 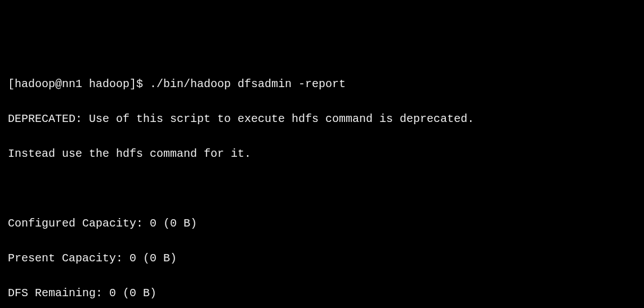 I want to click on output-line: Instead use the hdfs command for it., so click(x=322, y=154).